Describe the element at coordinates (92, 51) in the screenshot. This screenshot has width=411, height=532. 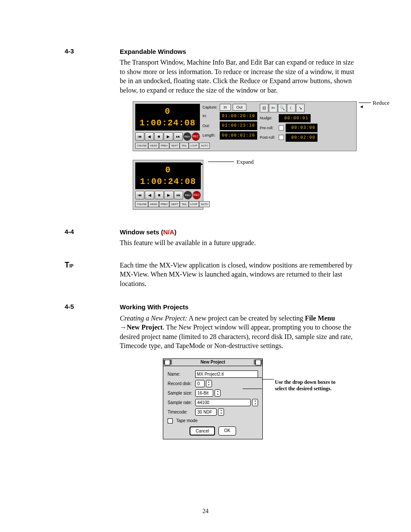
I see `section-number-4-3: 4-3` at that location.